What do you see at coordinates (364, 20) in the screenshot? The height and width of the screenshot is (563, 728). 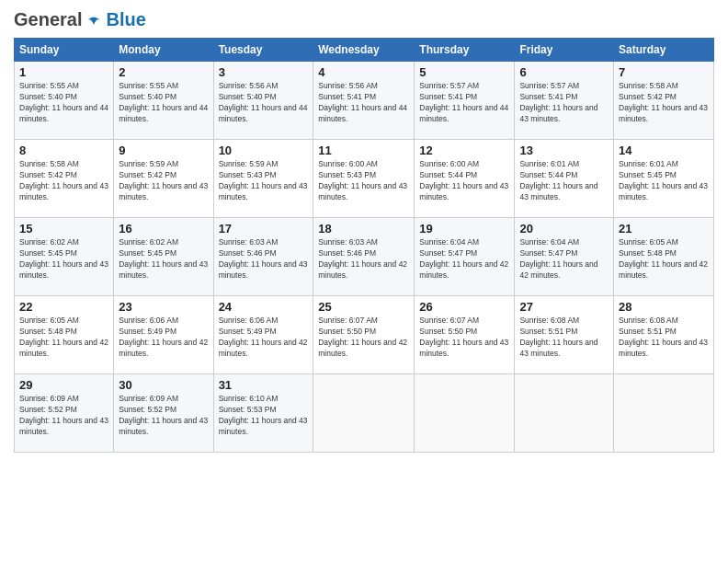 I see `header: GeneralBlue` at bounding box center [364, 20].